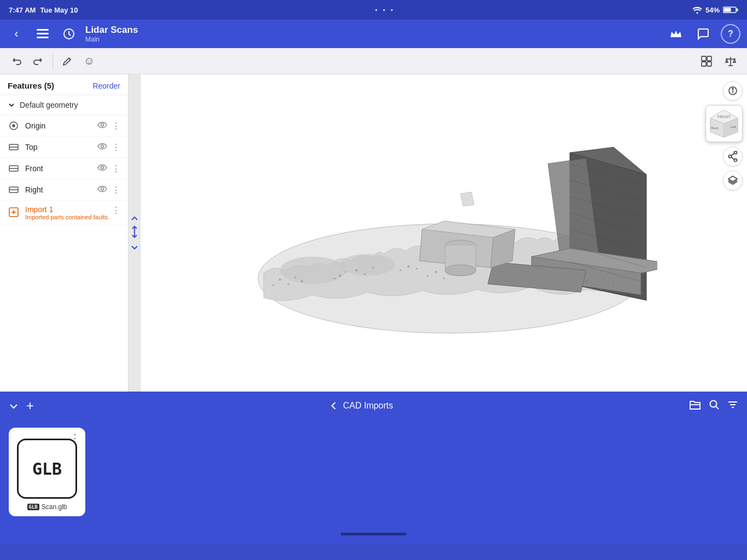  Describe the element at coordinates (43, 34) in the screenshot. I see `list-icon-button` at that location.